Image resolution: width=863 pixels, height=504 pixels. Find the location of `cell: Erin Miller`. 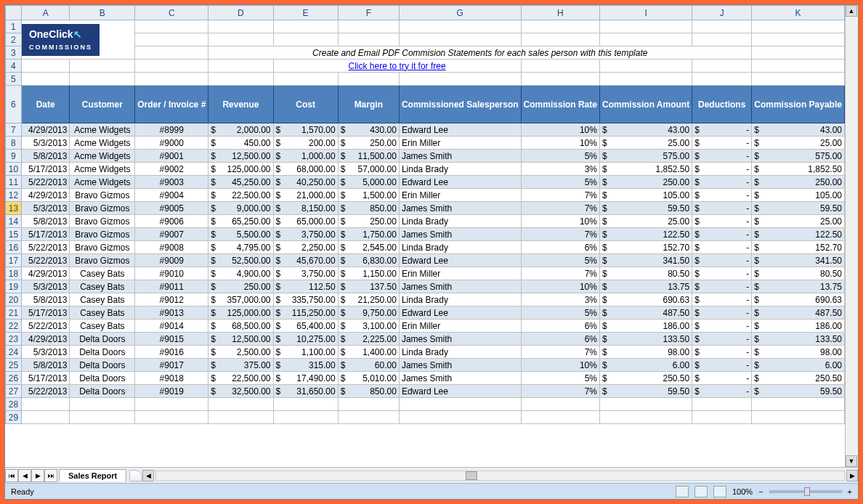

cell: Erin Miller is located at coordinates (460, 274).